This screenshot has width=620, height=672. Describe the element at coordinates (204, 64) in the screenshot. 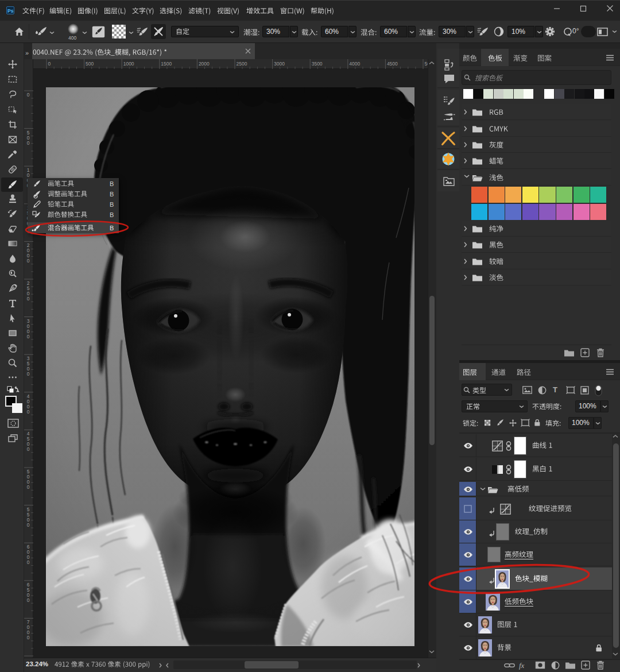

I see `svg-text: 2000` at that location.